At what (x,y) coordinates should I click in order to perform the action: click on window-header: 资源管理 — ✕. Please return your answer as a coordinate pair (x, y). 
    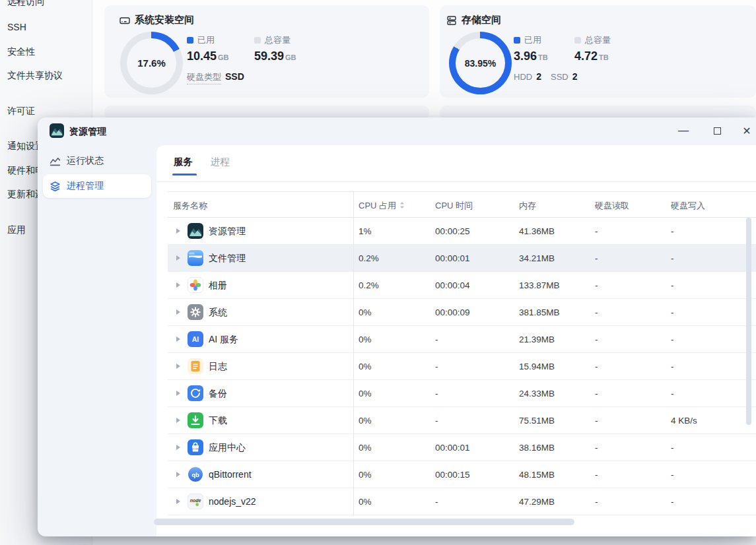
    Looking at the image, I should click on (397, 131).